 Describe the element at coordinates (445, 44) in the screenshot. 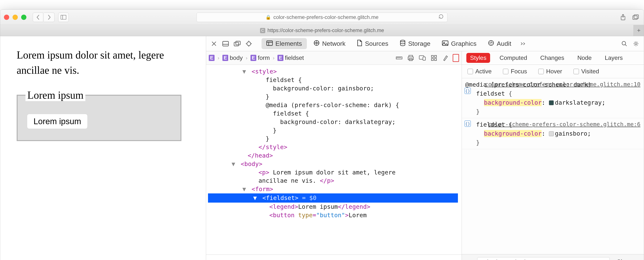

I see `graphics-icon` at that location.